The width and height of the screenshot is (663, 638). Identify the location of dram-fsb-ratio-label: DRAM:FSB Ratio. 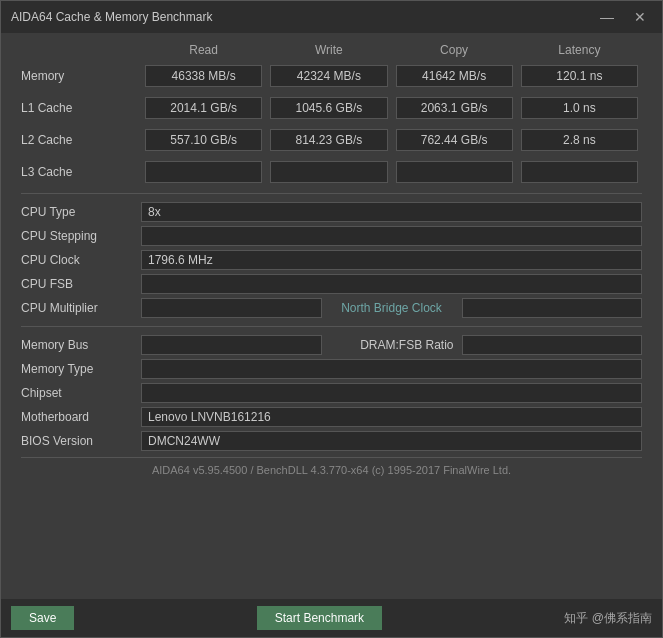
(392, 345).